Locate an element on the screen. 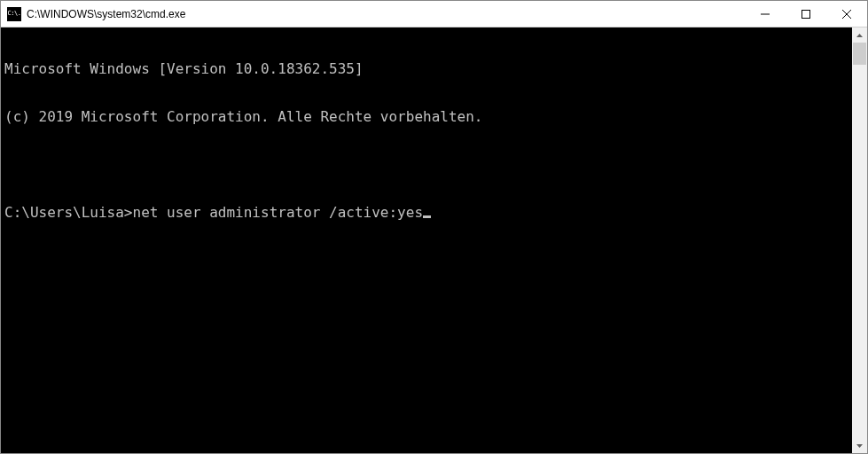  terminal-copyright-line: (c) 2019 Microsoft Corporation. Alle Rec… is located at coordinates (428, 117).